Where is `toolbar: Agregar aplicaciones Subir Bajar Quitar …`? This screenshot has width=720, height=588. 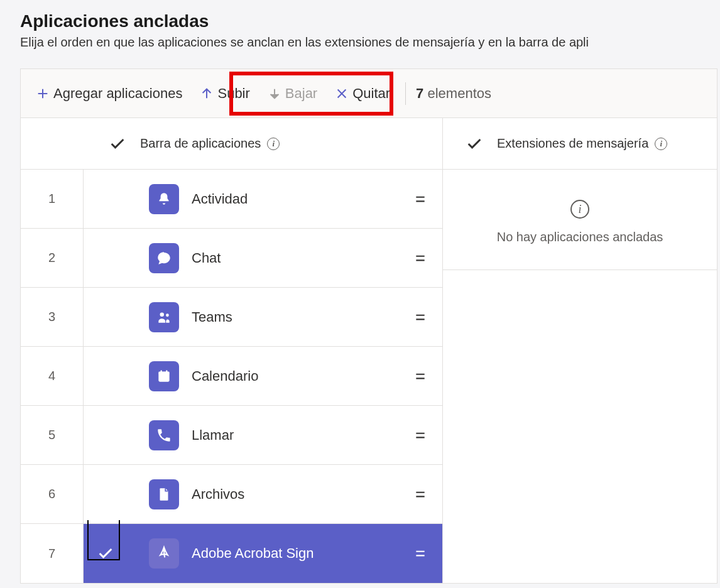 toolbar: Agregar aplicaciones Subir Bajar Quitar … is located at coordinates (369, 94).